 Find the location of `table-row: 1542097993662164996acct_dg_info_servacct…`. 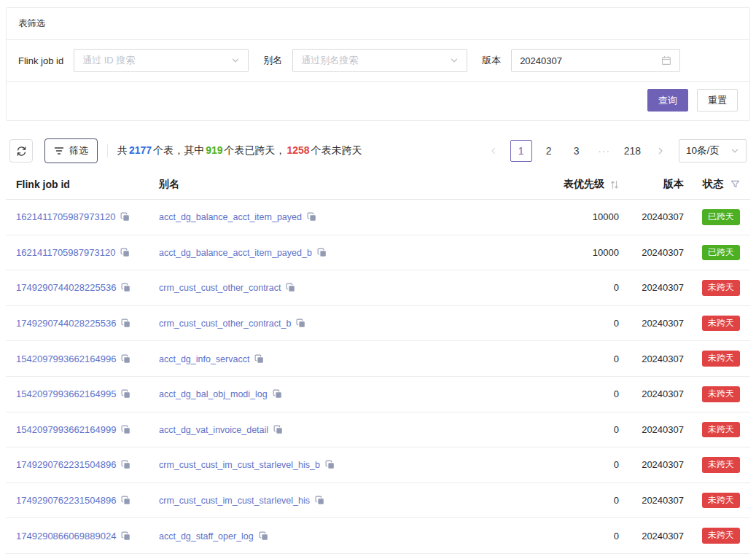

table-row: 1542097993662164996acct_dg_info_servacct… is located at coordinates (378, 359).